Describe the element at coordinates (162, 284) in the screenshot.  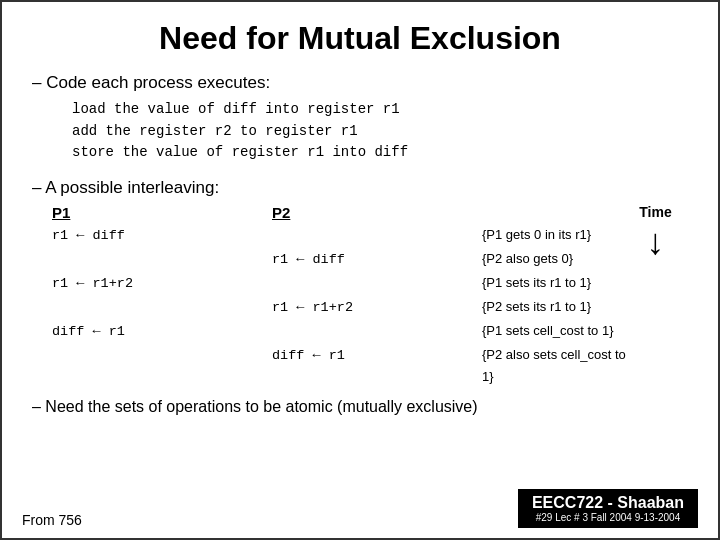
I see `row3-p1: r1 ← r1+r2` at that location.